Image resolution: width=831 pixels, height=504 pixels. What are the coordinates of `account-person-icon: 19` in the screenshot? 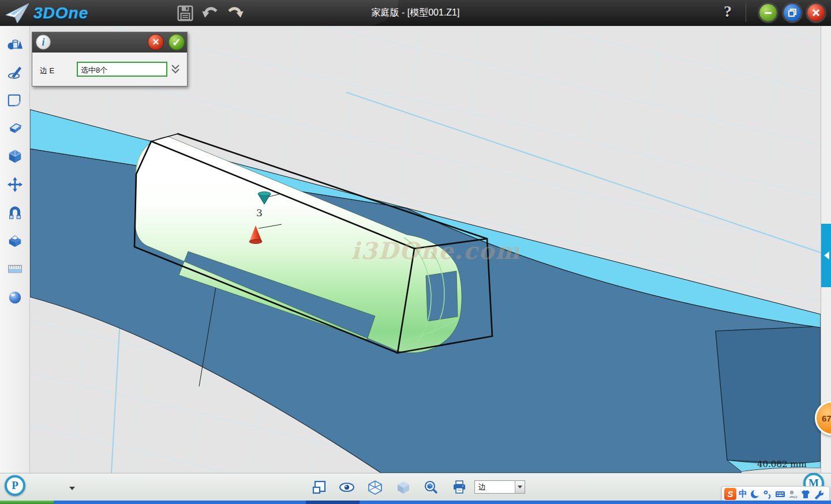 It's located at (793, 494).